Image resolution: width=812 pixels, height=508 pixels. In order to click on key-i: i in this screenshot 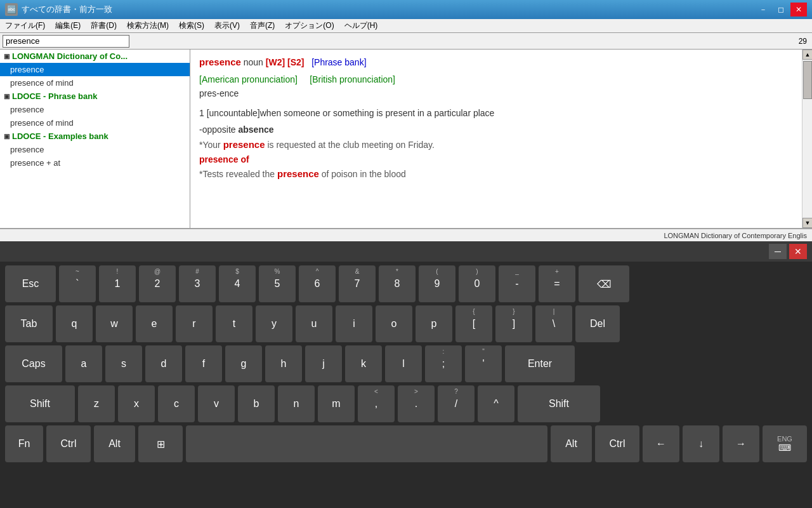, I will do `click(354, 324)`.